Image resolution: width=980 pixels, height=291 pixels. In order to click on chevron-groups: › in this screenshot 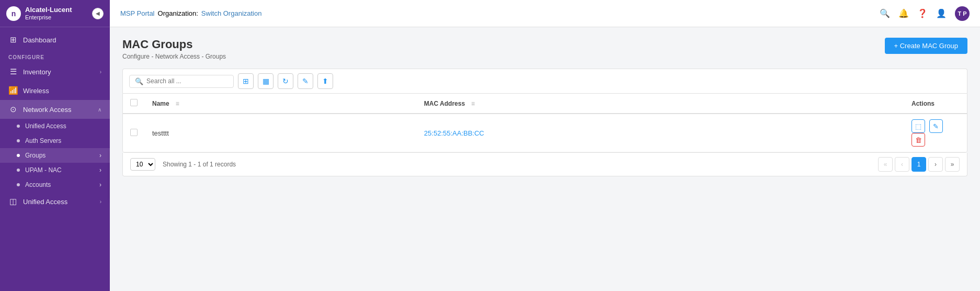, I will do `click(100, 155)`.